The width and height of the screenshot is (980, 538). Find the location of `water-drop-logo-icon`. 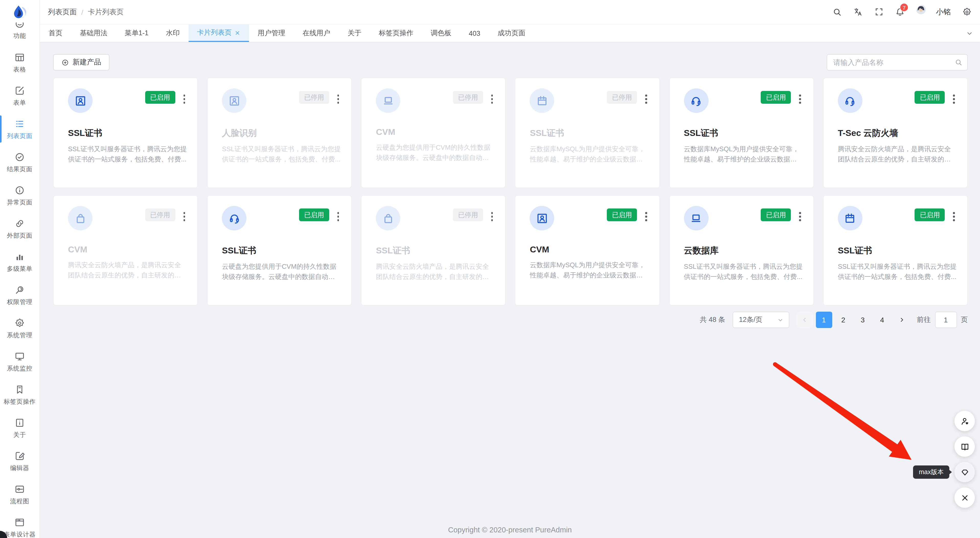

water-drop-logo-icon is located at coordinates (20, 13).